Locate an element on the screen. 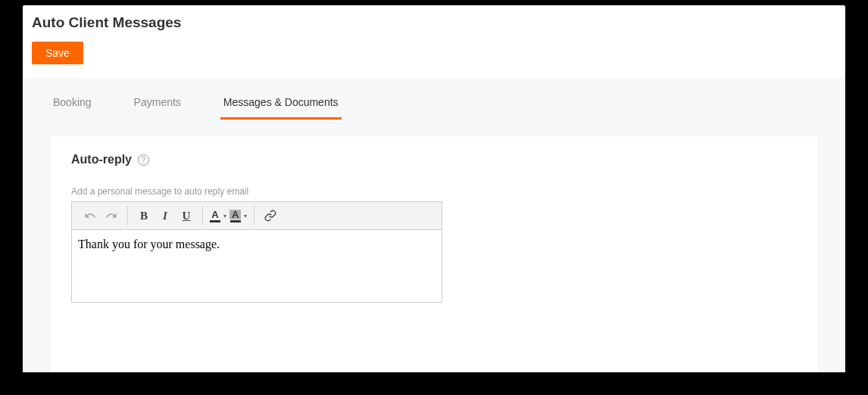  field-label: Add a personal message to auto reply ema… is located at coordinates (434, 191).